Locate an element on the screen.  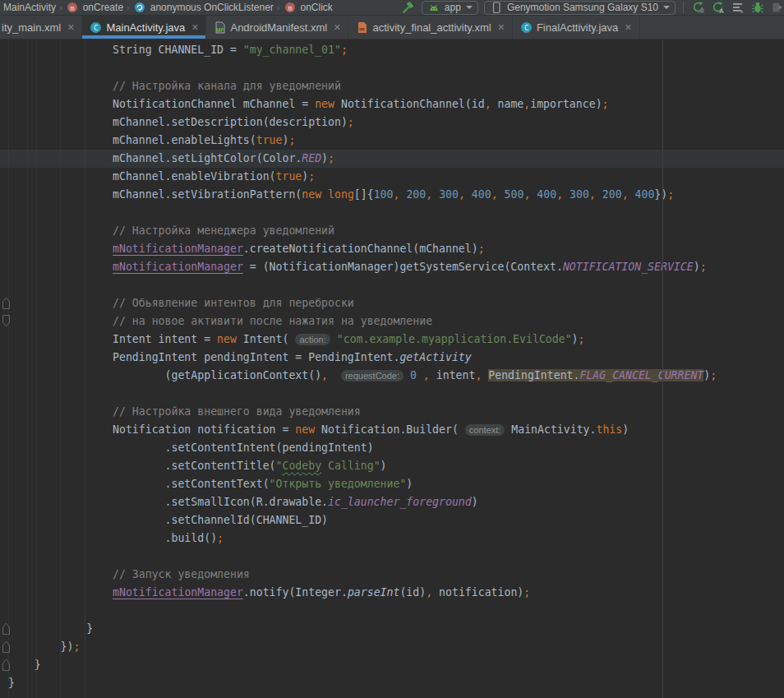
code-line: // Запуск уведомления is located at coordinates (392, 575).